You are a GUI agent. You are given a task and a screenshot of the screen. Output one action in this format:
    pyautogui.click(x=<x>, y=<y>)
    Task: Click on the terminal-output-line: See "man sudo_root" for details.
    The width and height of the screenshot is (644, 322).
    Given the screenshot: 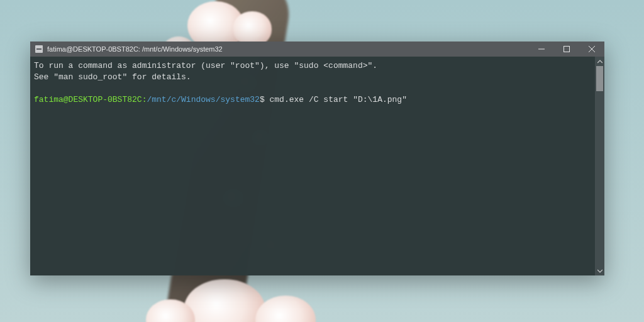 What is the action you would take?
    pyautogui.click(x=317, y=77)
    